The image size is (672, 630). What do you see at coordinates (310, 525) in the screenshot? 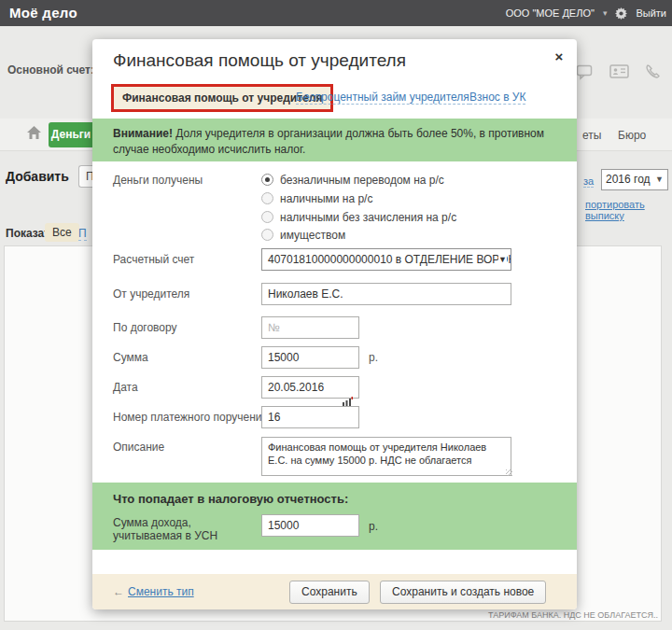
I see `usn-income-input` at bounding box center [310, 525].